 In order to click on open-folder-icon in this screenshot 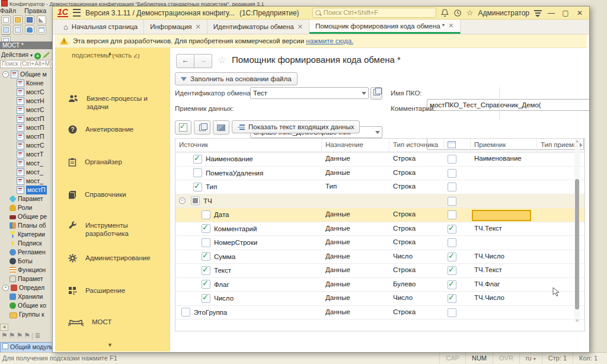, I will do `click(18, 20)`.